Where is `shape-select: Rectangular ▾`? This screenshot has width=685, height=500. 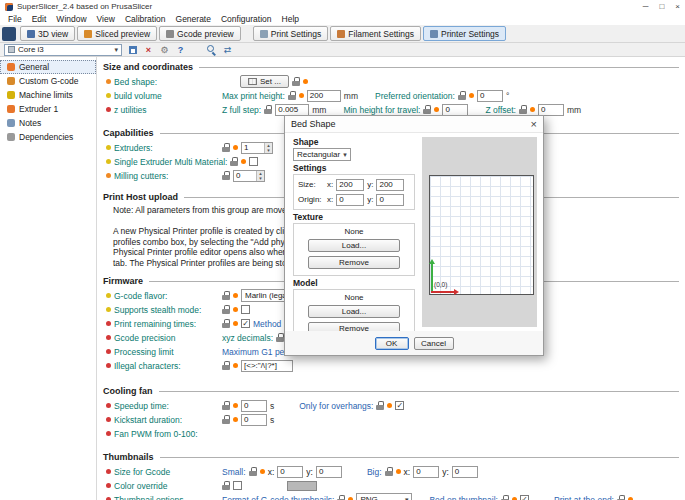
shape-select: Rectangular ▾ is located at coordinates (322, 154).